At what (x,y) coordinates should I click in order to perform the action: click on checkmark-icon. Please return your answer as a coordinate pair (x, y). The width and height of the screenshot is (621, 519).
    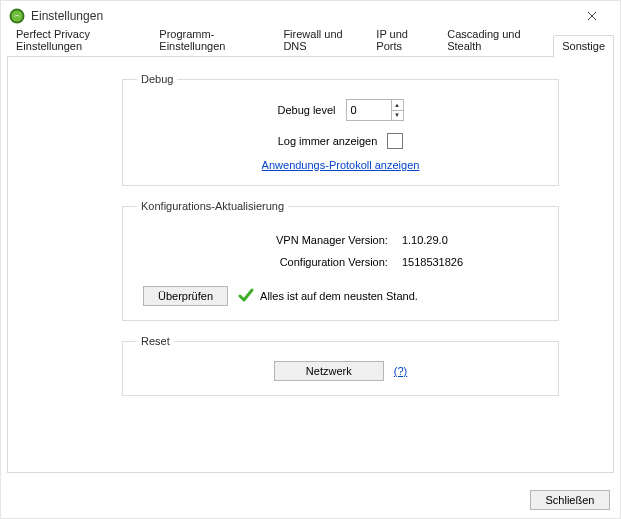
    Looking at the image, I should click on (246, 296).